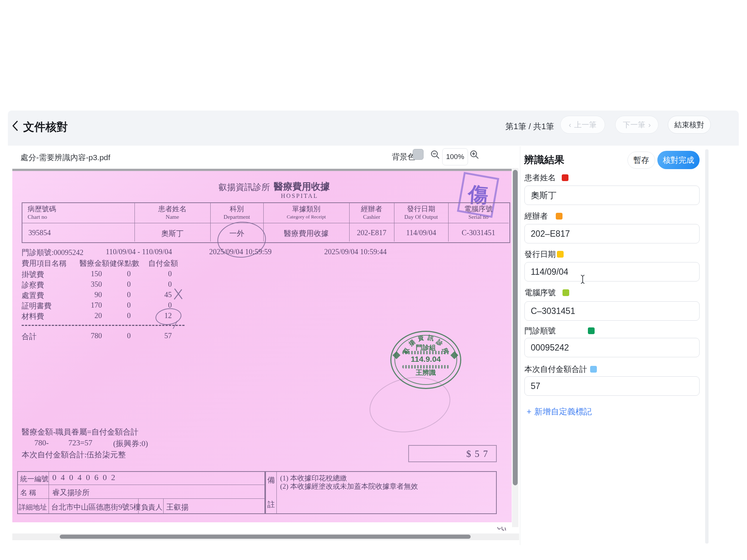  I want to click on color-chip-serial-no, so click(566, 293).